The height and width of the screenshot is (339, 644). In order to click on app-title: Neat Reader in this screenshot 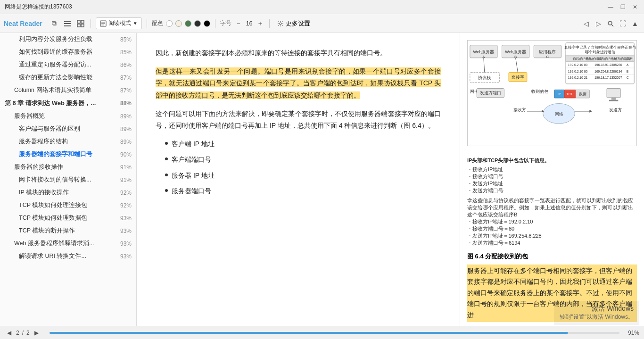, I will do `click(23, 24)`.